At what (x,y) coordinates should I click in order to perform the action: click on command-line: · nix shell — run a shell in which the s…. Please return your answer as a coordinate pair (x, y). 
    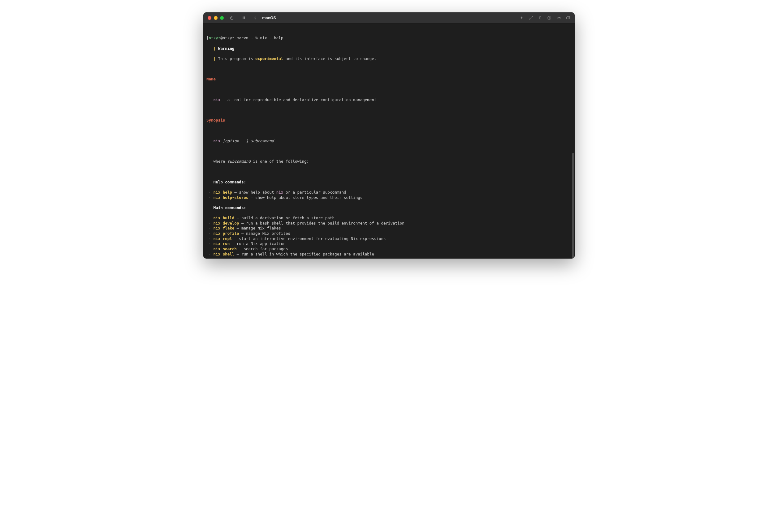
    Looking at the image, I should click on (389, 254).